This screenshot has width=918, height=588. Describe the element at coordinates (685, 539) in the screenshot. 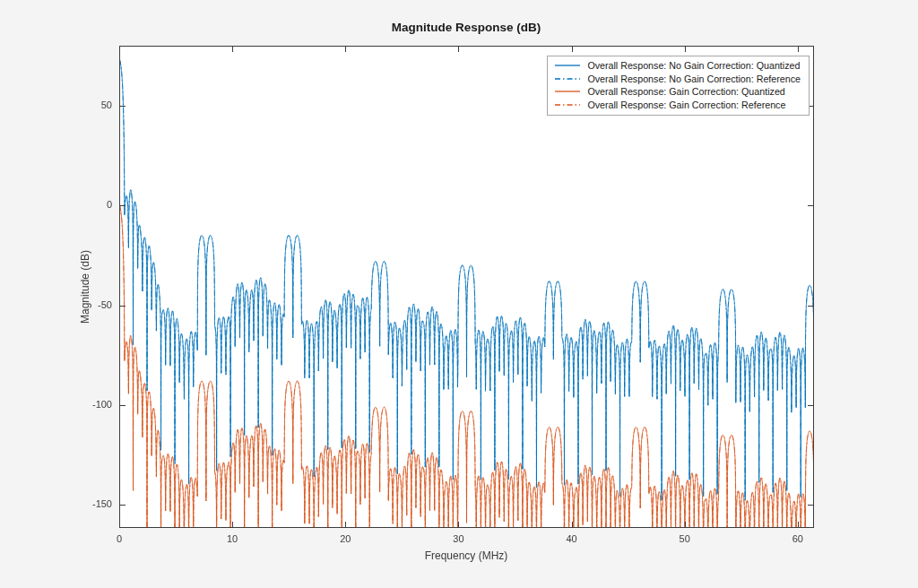

I see `x-tick-label: 50` at that location.